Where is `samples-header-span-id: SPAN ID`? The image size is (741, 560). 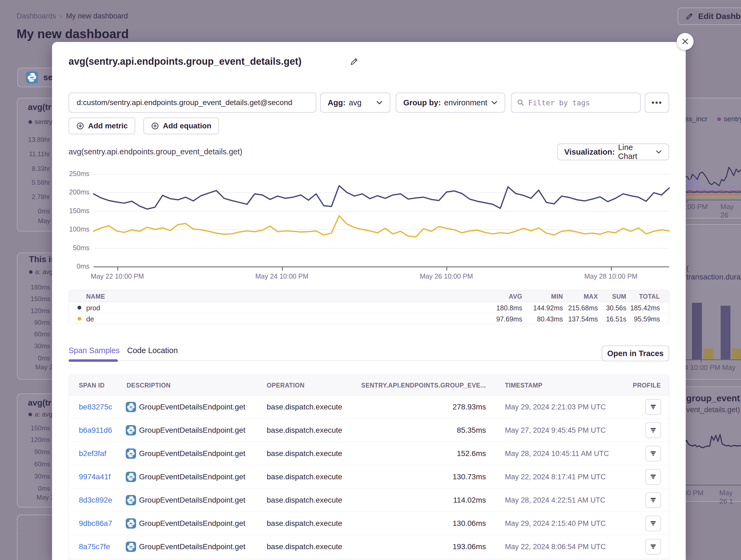 samples-header-span-id: SPAN ID is located at coordinates (92, 386).